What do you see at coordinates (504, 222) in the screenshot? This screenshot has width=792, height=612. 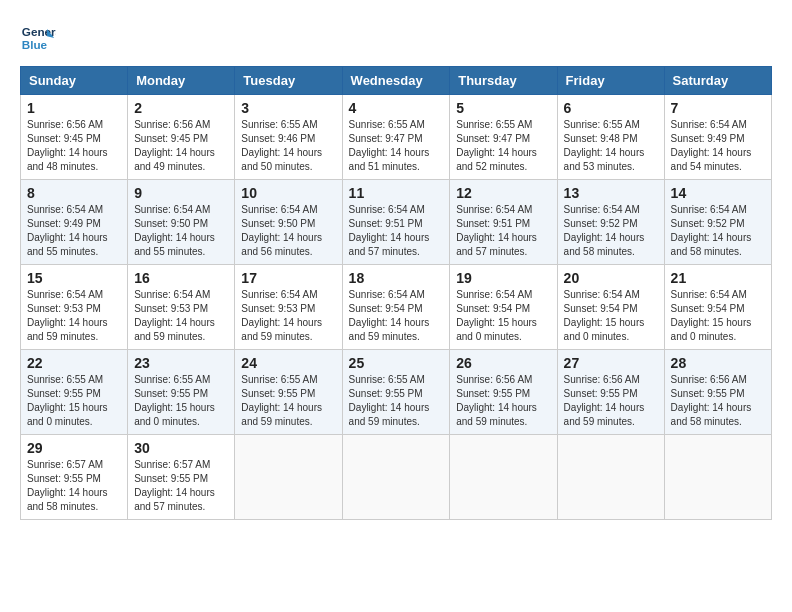 I see `calendar-cell: 12Sunrise: 6:54 AMSunset: 9:51 PMDayligh…` at bounding box center [504, 222].